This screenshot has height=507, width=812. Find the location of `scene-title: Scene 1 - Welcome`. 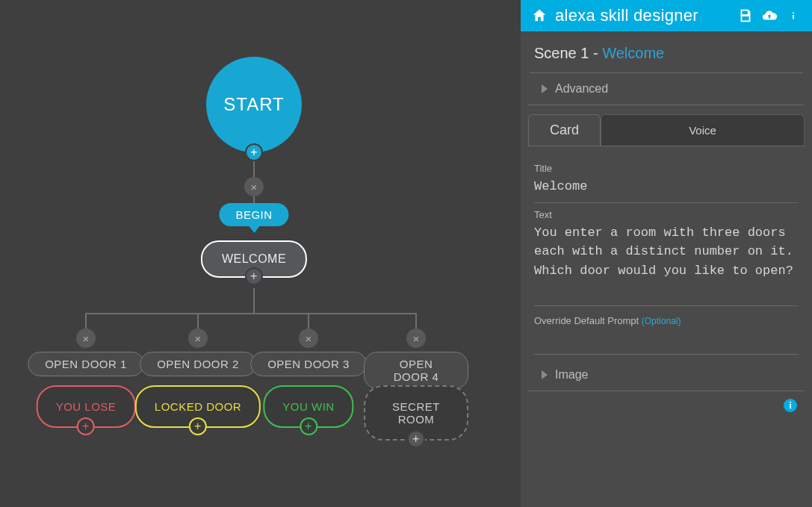

scene-title: Scene 1 - Welcome is located at coordinates (666, 52).